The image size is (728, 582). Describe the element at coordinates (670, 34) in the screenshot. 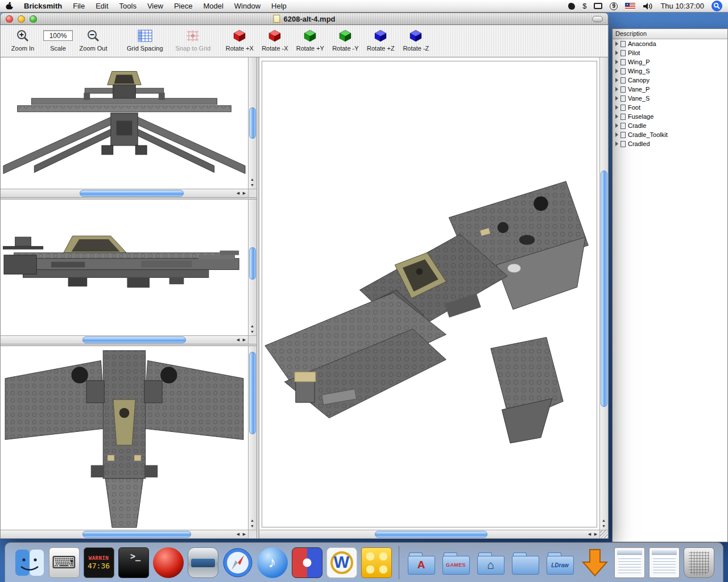

I see `description-column-header: Description` at that location.